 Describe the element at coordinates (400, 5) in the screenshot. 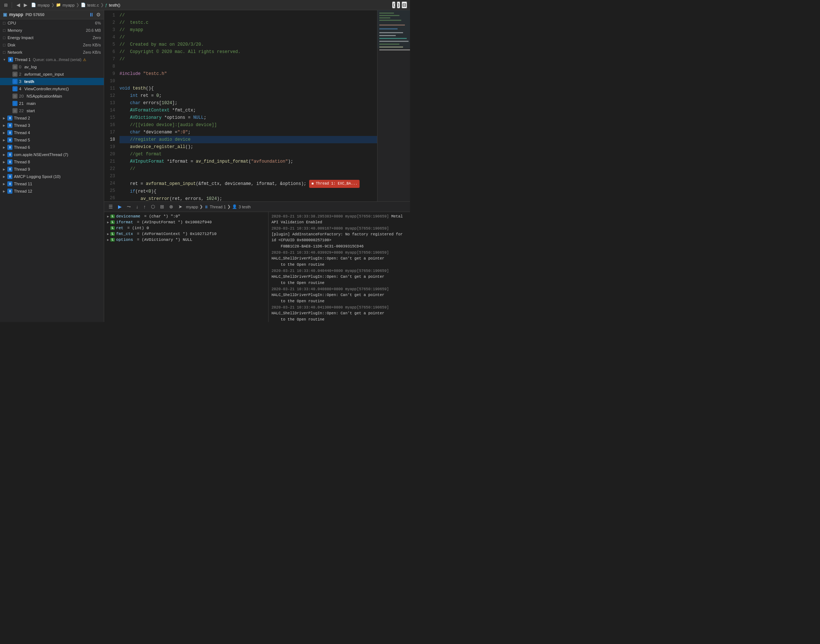

I see `toolbar-right: ⟨ ⟩ ⊟` at that location.